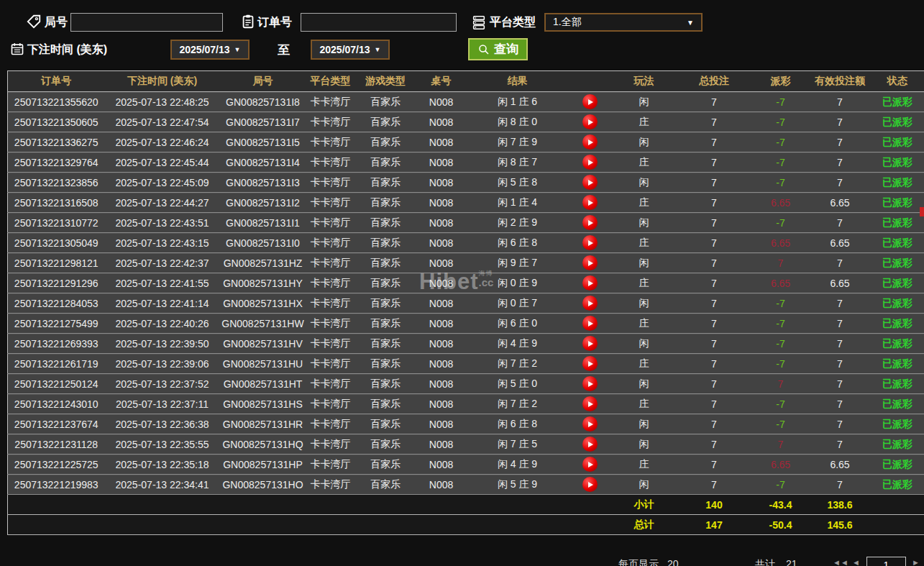 This screenshot has width=924, height=566. What do you see at coordinates (56, 444) in the screenshot?
I see `order-no-cell: 250713221231128` at bounding box center [56, 444].